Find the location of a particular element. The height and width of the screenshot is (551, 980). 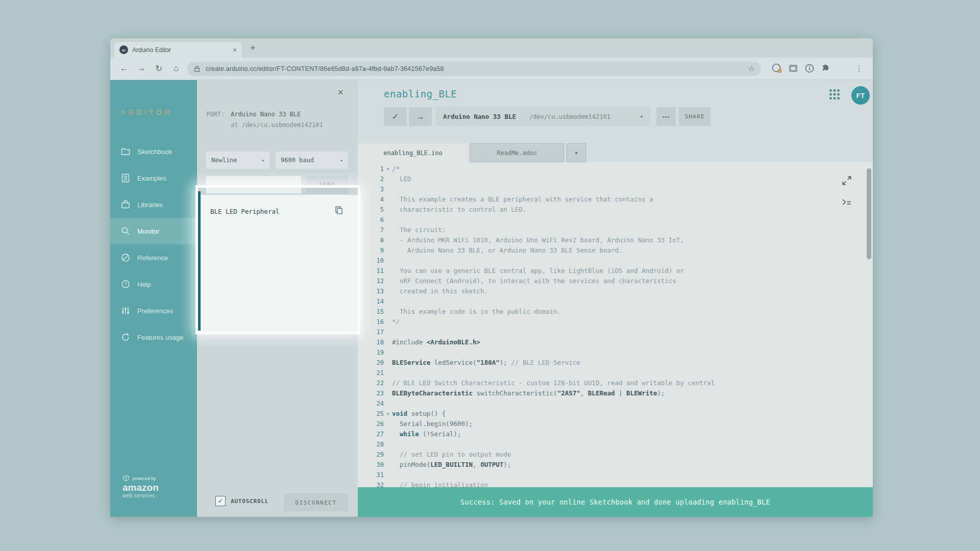

code-line: 29 // set LED pin to output mode is located at coordinates (616, 455).